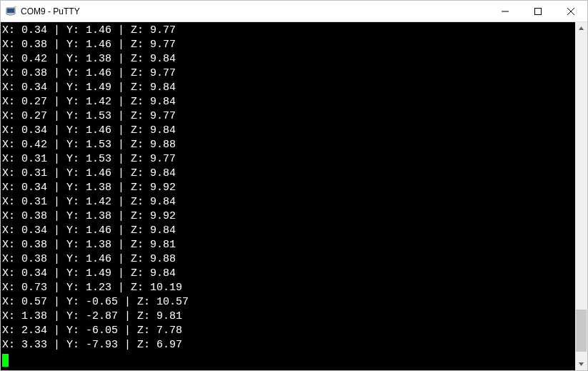 This screenshot has height=371, width=588. What do you see at coordinates (288, 145) in the screenshot?
I see `terminal-line: X: 0.42 | Y: 1.53 | Z: 9.88` at bounding box center [288, 145].